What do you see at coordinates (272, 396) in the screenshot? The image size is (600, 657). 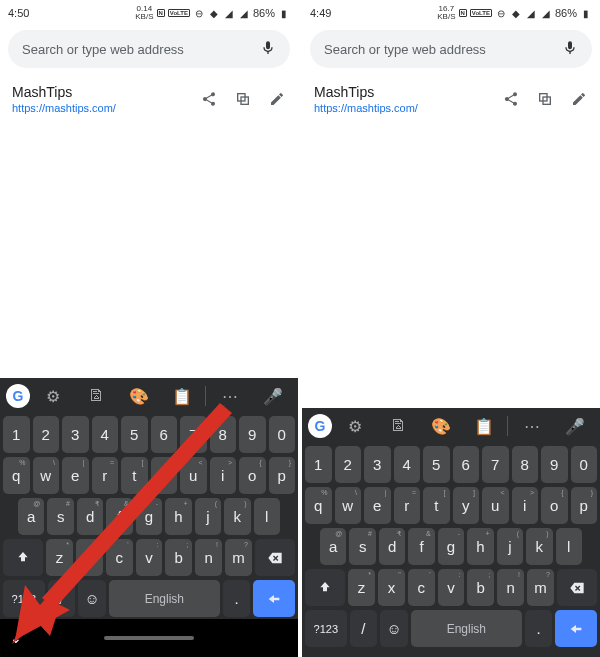 I see `mic-icon: 🎤` at bounding box center [272, 396].